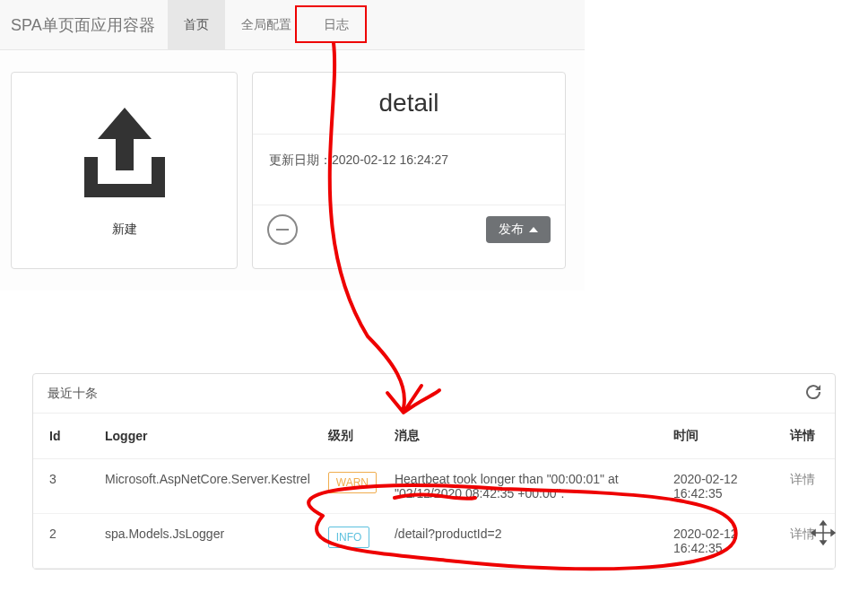  What do you see at coordinates (434, 394) in the screenshot?
I see `log-panel-header: 最近十条` at bounding box center [434, 394].